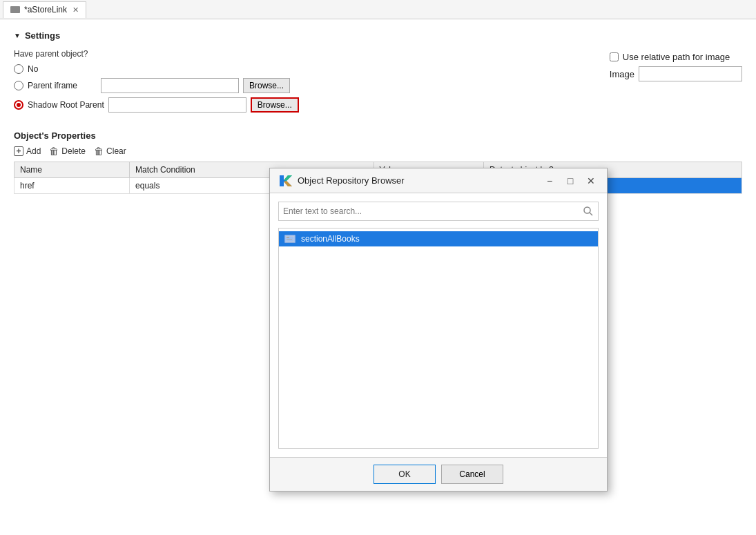  What do you see at coordinates (46, 10) in the screenshot?
I see `tab-label: *aStoreLink` at bounding box center [46, 10].